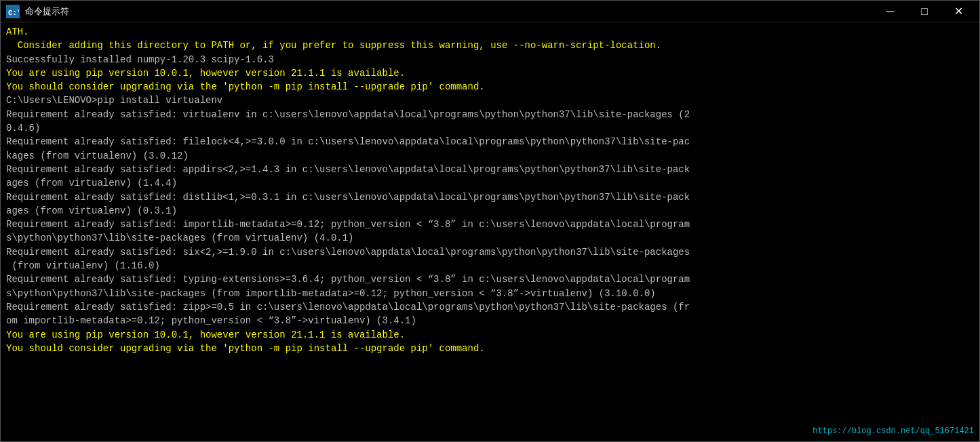 The height and width of the screenshot is (442, 980). Describe the element at coordinates (924, 12) in the screenshot. I see `window-controls: ─ □ ✕` at that location.